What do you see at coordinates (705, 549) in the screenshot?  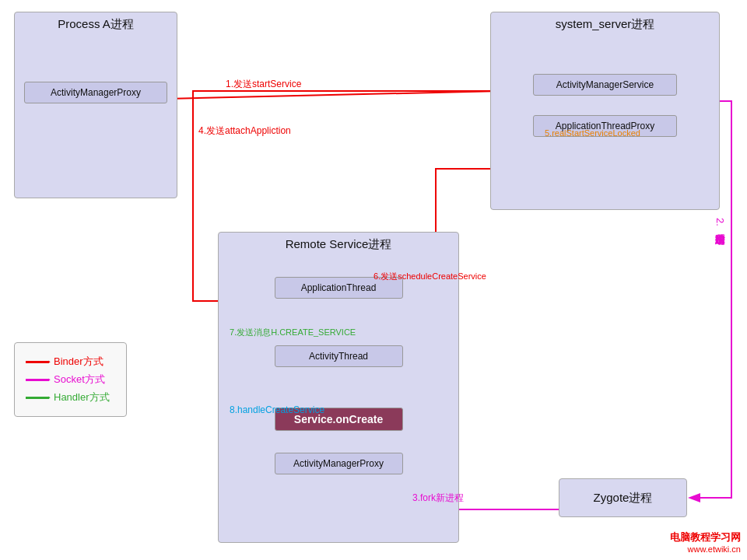 I see `watermark-line2: www.etwiki.cn` at bounding box center [705, 549].